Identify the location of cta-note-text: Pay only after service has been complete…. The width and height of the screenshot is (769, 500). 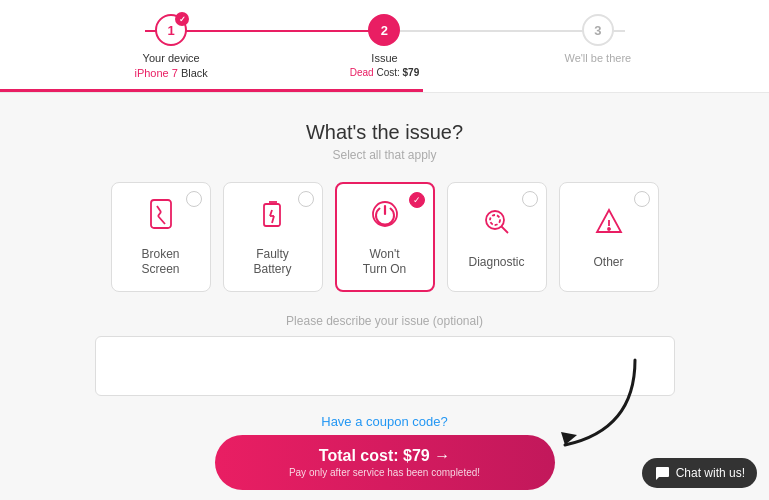
(385, 472).